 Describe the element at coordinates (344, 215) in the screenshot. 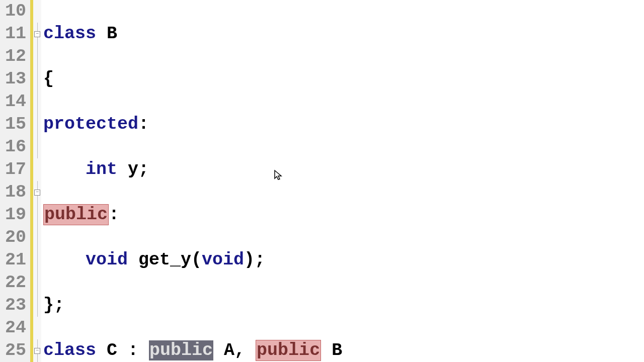

I see `code-line: public:` at that location.